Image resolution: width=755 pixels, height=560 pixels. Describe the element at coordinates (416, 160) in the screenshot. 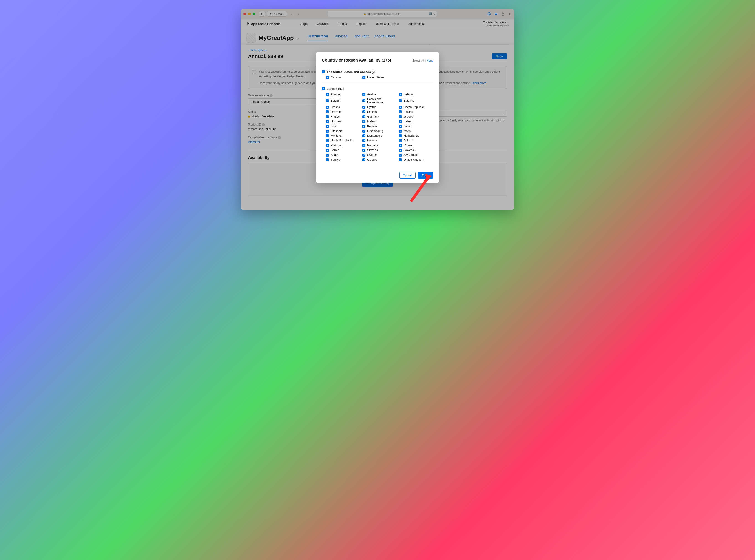

I see `country-item: United Kingdom` at that location.